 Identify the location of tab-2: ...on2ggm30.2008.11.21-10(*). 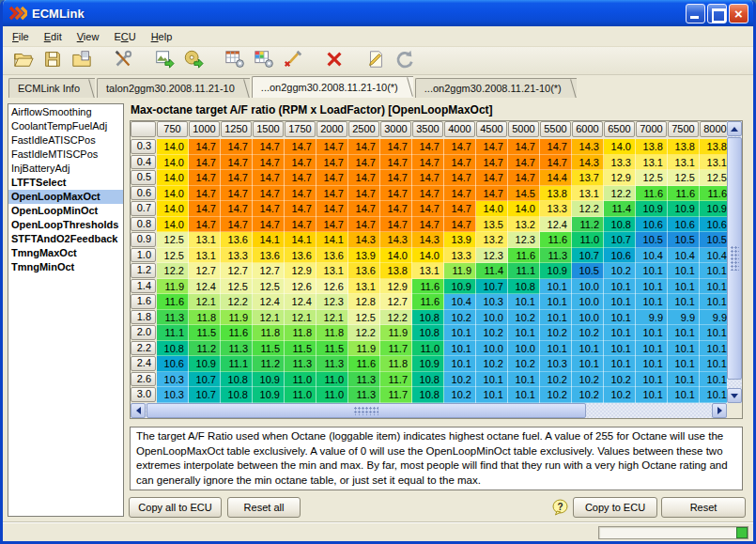
(332, 86).